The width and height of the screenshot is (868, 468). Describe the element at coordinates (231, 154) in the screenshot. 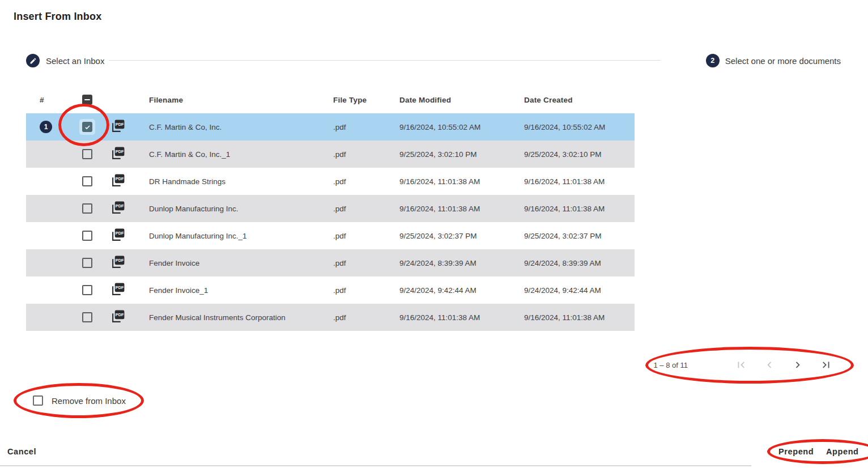

I see `filename-cell: C.F. Martin & Co, Inc._1` at that location.